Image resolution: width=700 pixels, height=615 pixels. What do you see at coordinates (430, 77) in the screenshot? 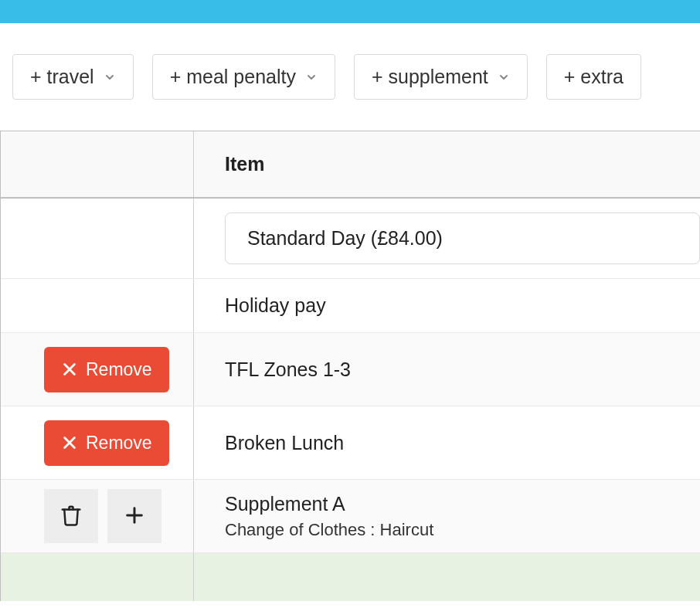
I see `add-supplement-label: + supplement` at bounding box center [430, 77].